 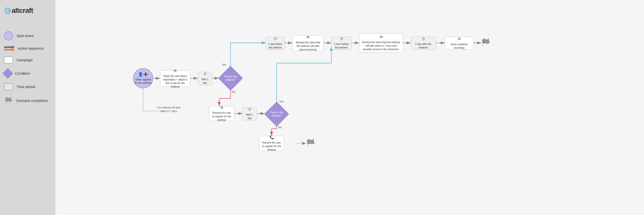 What do you see at coordinates (281, 101) in the screenshot?
I see `yes2-label: Yes` at bounding box center [281, 101].